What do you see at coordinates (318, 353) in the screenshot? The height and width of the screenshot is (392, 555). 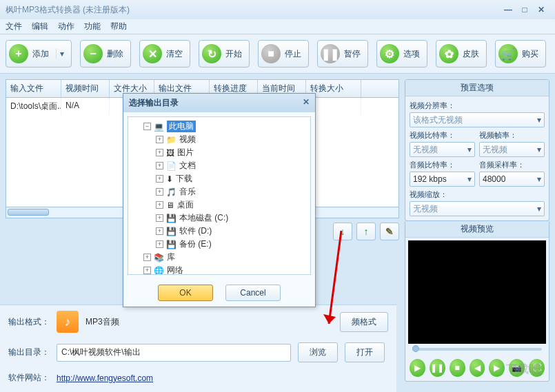 I see `browse-button: 浏览` at bounding box center [318, 353].